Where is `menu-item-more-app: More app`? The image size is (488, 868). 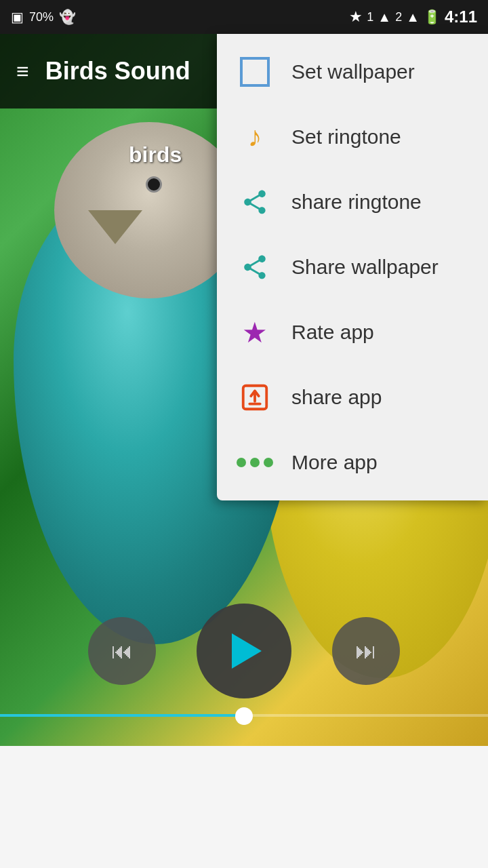 menu-item-more-app: More app is located at coordinates (352, 462).